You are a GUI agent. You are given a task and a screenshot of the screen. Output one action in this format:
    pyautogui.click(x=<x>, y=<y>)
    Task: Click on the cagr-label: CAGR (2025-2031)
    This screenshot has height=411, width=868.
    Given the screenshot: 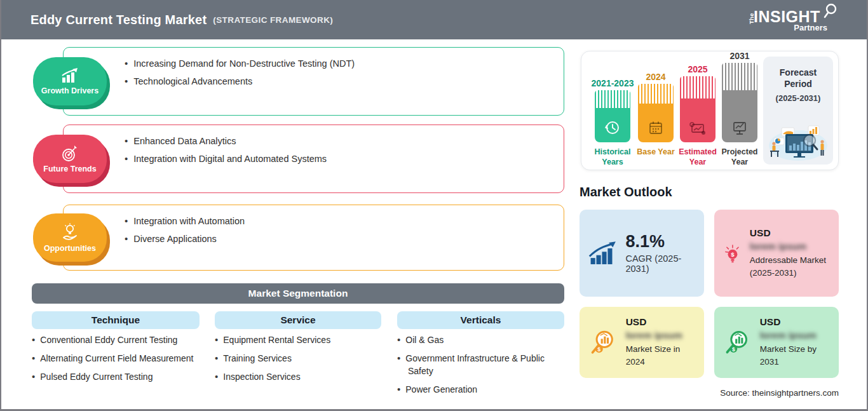 What is the action you would take?
    pyautogui.click(x=661, y=264)
    